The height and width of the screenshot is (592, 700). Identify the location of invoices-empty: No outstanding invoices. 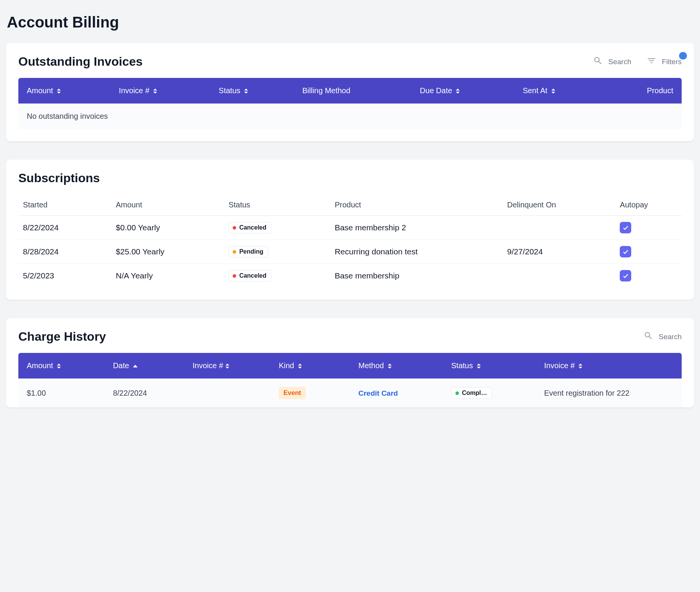
(350, 116).